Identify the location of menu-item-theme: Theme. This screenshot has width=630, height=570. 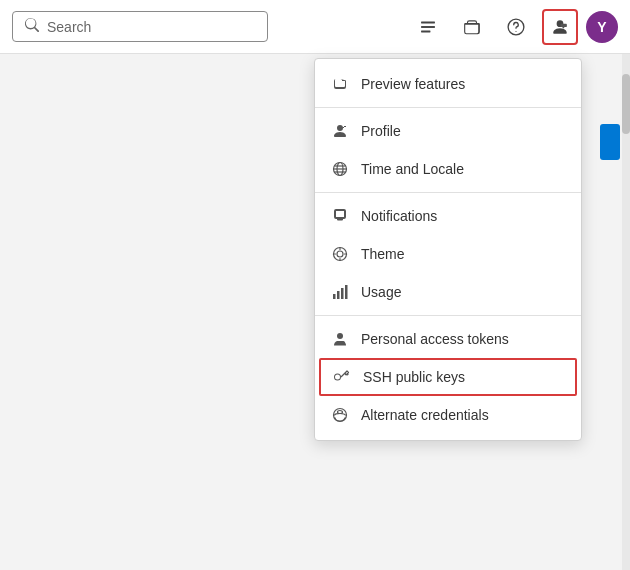
(448, 254).